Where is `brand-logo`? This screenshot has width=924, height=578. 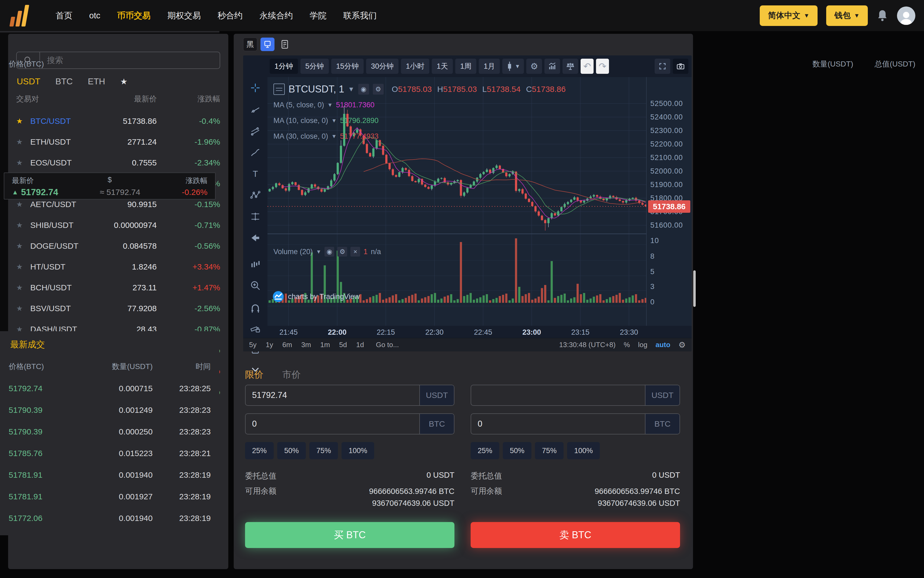
brand-logo is located at coordinates (19, 16).